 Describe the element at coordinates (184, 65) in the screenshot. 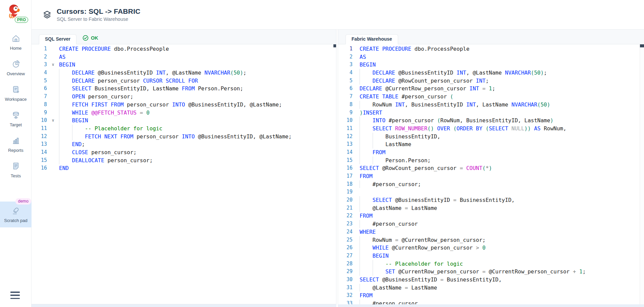

I see `code-line: 3∨BEGIN` at that location.